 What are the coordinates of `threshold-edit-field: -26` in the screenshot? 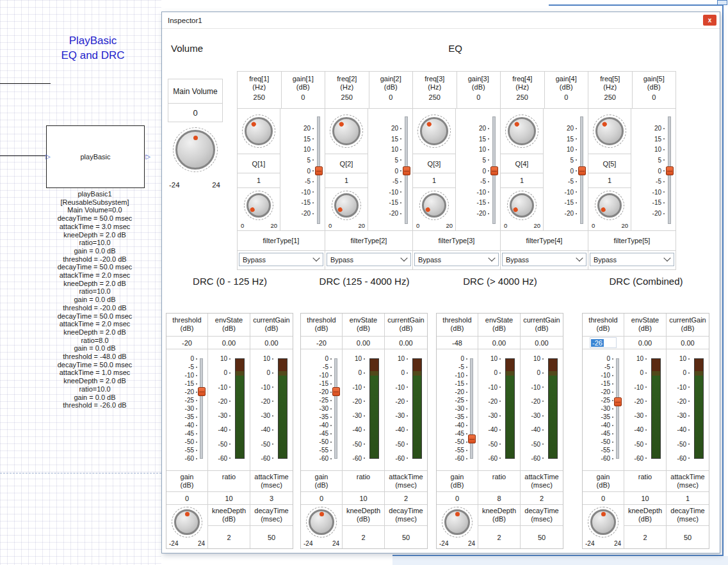 It's located at (603, 343).